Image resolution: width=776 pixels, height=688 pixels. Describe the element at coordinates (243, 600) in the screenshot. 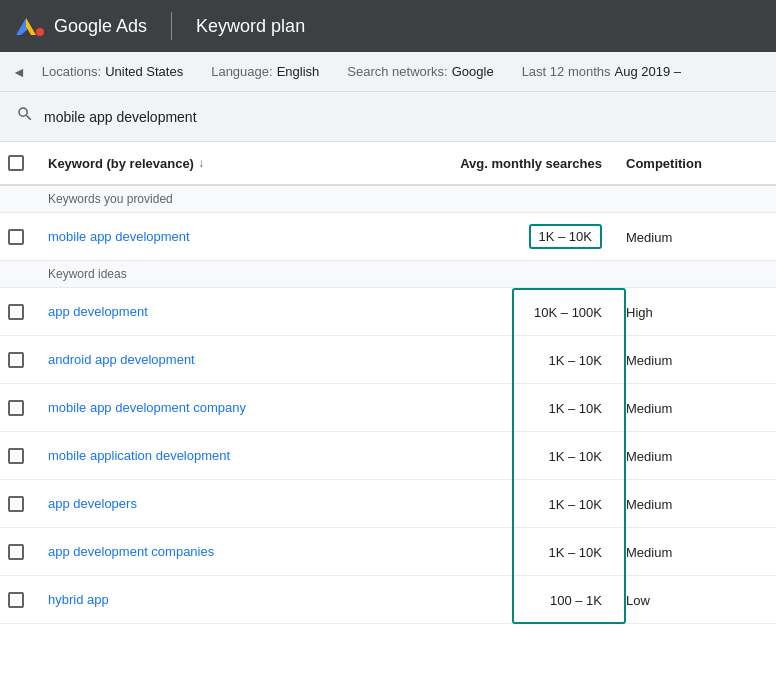

I see `keyword-cell: hybrid app` at that location.